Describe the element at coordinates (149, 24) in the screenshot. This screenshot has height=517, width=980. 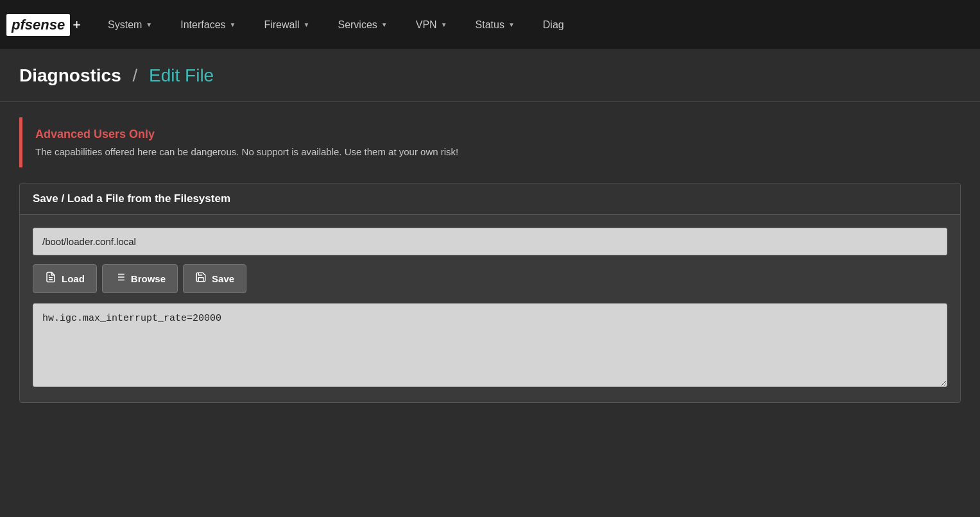
I see `nav-arrow-system: ▼` at that location.